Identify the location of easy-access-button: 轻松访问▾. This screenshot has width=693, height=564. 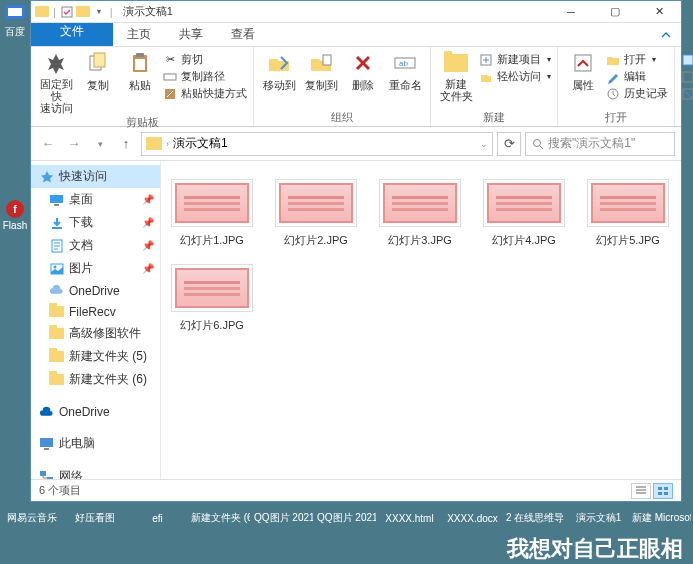
(515, 76).